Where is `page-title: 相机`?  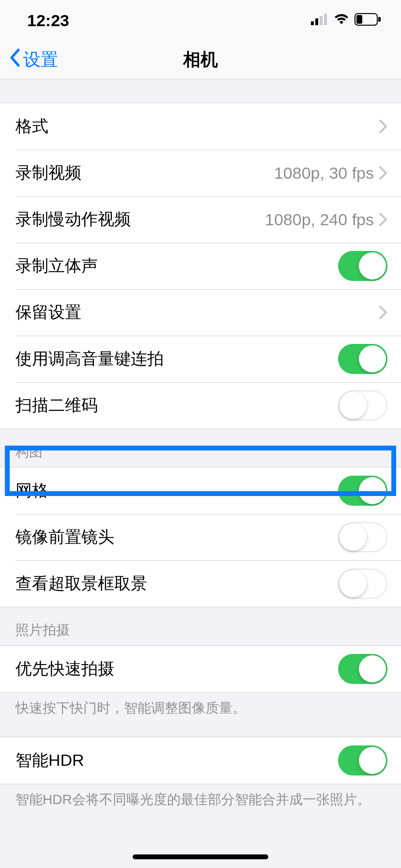
page-title: 相机 is located at coordinates (200, 60).